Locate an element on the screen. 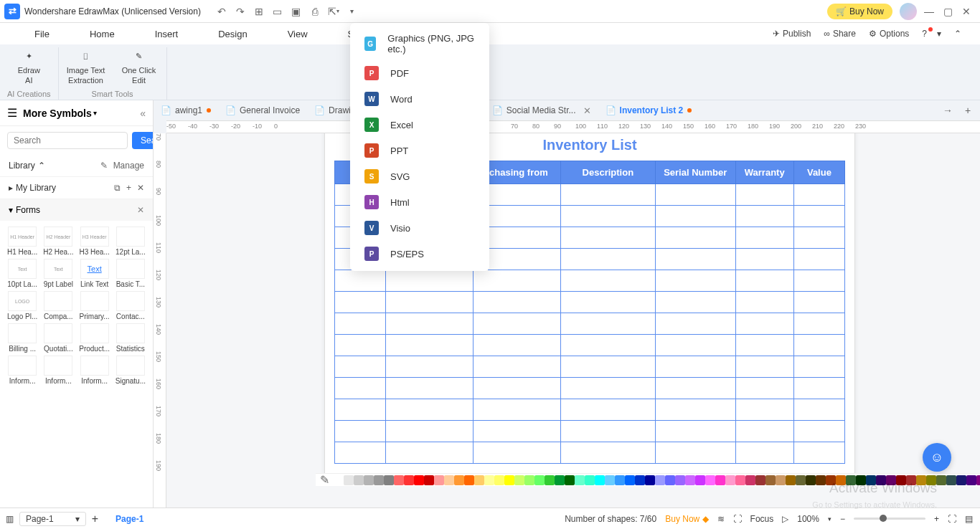  panel-icon: ▤ is located at coordinates (969, 519).